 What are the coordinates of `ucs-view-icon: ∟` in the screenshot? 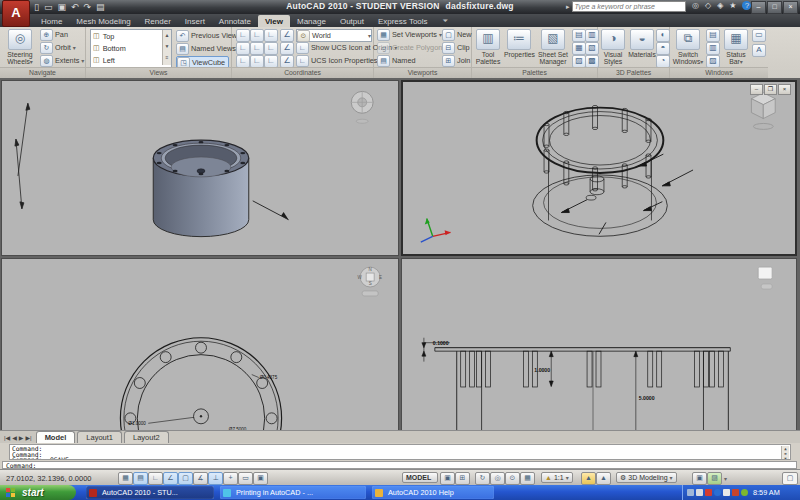 It's located at (257, 48).